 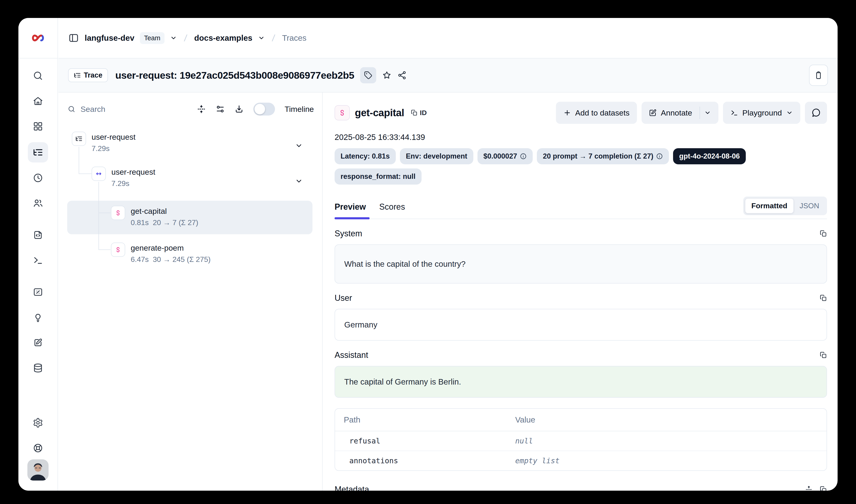 What do you see at coordinates (419, 113) in the screenshot?
I see `copy-id-button: ID` at bounding box center [419, 113].